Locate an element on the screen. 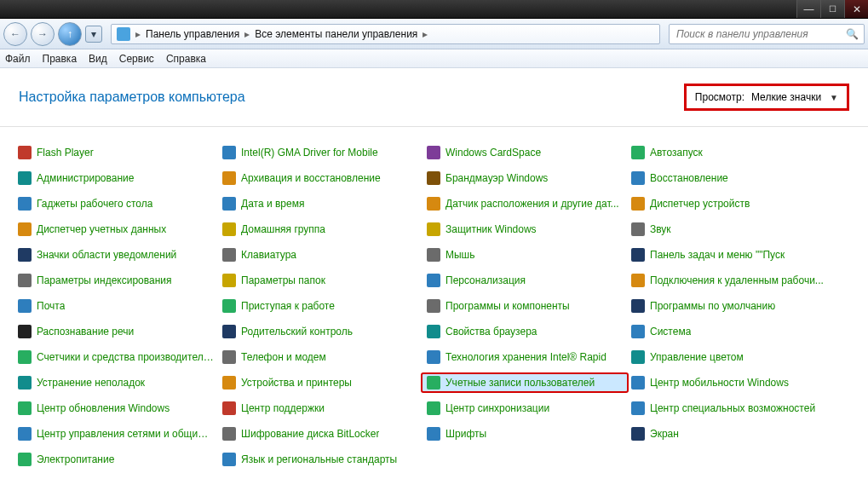 The height and width of the screenshot is (479, 868). control-panel-item: Клавиатура is located at coordinates (320, 255).